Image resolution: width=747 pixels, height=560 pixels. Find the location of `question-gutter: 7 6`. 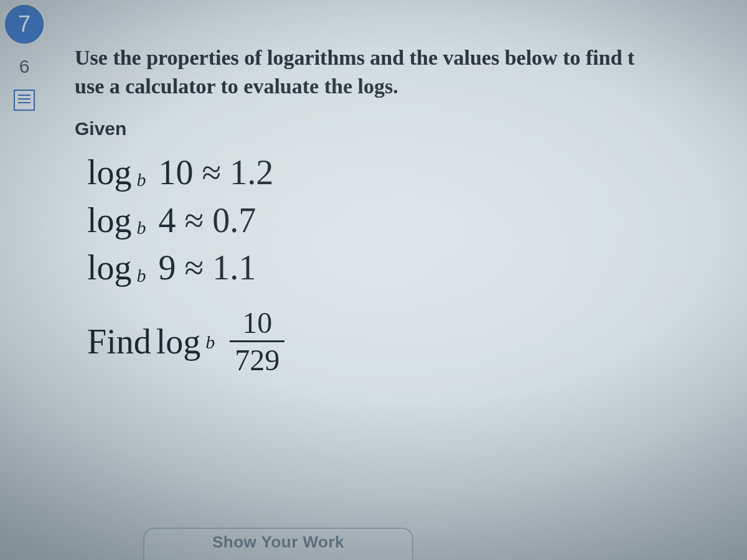

question-gutter: 7 6 is located at coordinates (24, 280).